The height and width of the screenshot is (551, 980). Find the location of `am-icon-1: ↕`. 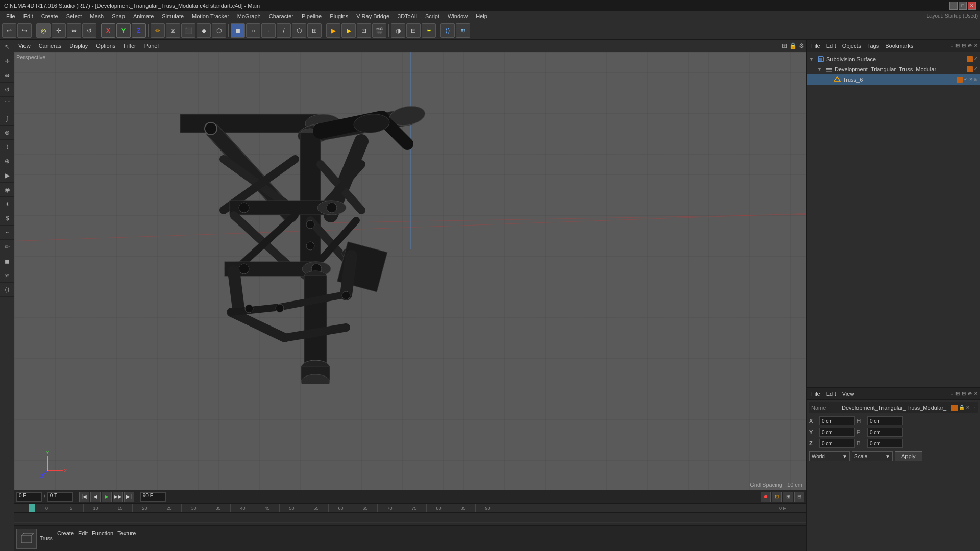

am-icon-1: ↕ is located at coordinates (952, 394).